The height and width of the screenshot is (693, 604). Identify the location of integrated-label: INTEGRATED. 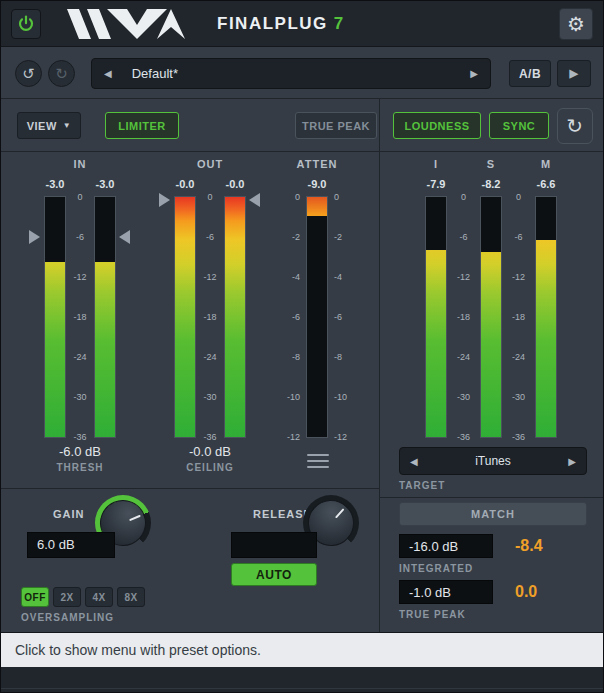
(469, 568).